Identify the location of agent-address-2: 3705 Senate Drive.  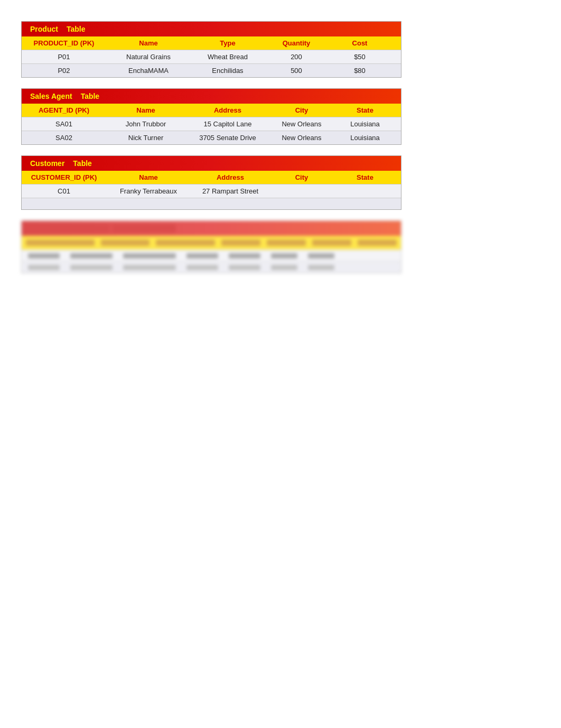
(228, 137).